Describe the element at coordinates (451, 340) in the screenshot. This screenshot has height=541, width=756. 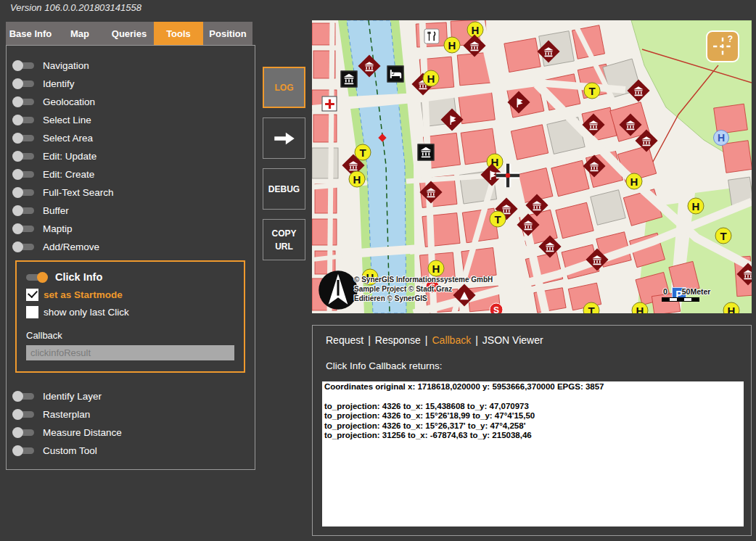
I see `tab-callback: Callback` at that location.